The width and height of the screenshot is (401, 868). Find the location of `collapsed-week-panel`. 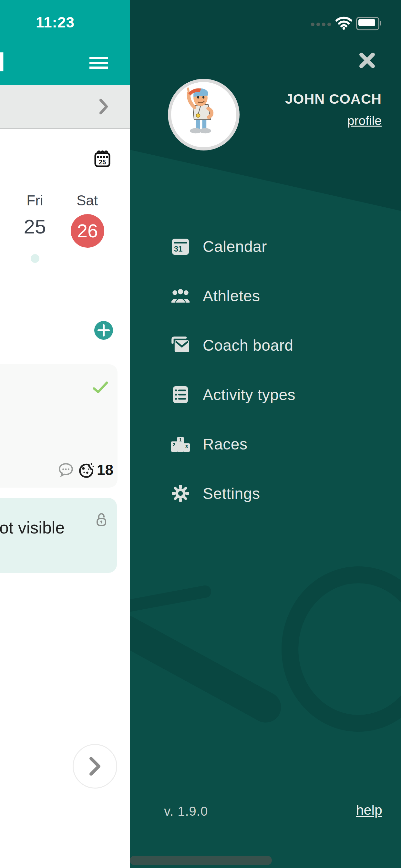

collapsed-week-panel is located at coordinates (65, 107).